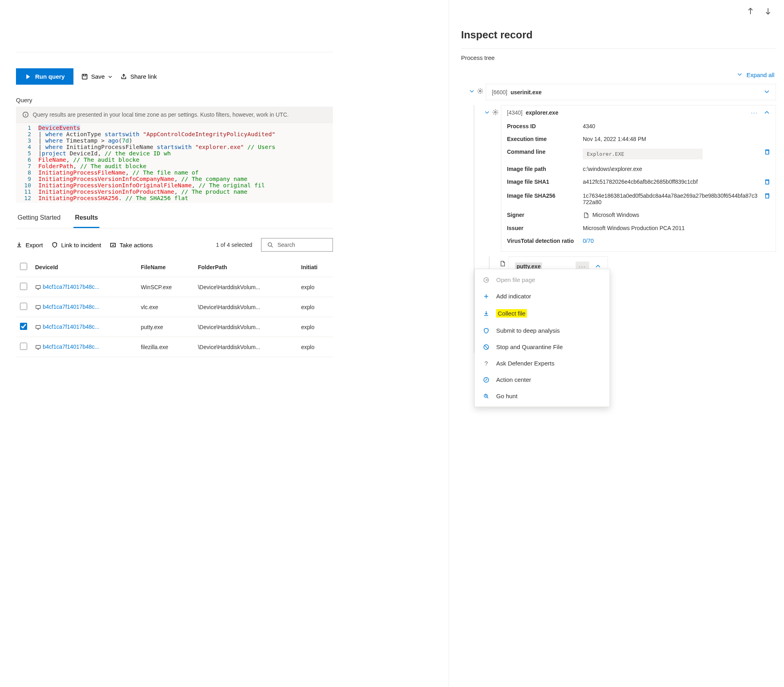  Describe the element at coordinates (542, 296) in the screenshot. I see `menu-item-add-indicator: Add indicator` at that location.